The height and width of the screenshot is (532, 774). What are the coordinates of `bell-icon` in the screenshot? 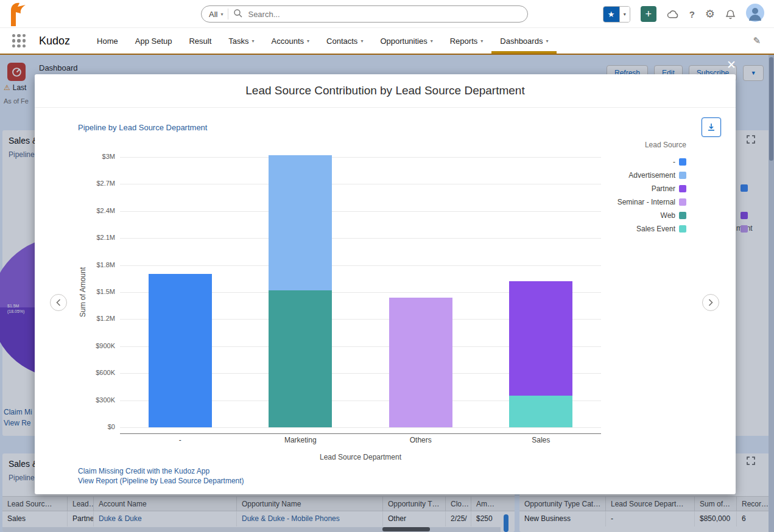 It's located at (731, 15).